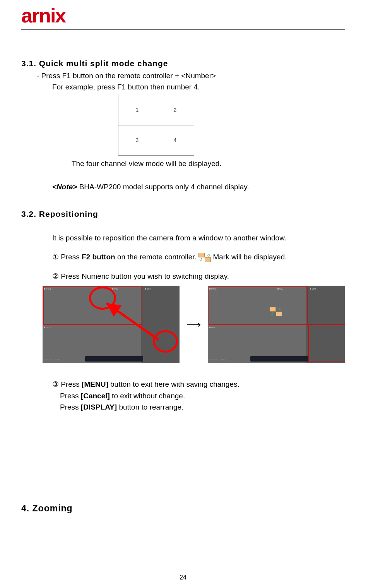 Image resolution: width=366 pixels, height=588 pixels. Describe the element at coordinates (250, 257) in the screenshot. I see `step1-post: Mark will be displayed.` at that location.